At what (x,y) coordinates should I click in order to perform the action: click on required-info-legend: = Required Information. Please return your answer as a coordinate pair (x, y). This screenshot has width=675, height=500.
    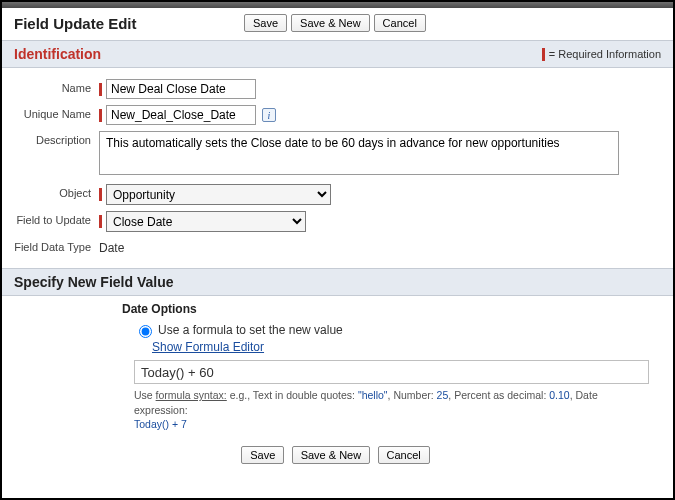
    Looking at the image, I should click on (602, 54).